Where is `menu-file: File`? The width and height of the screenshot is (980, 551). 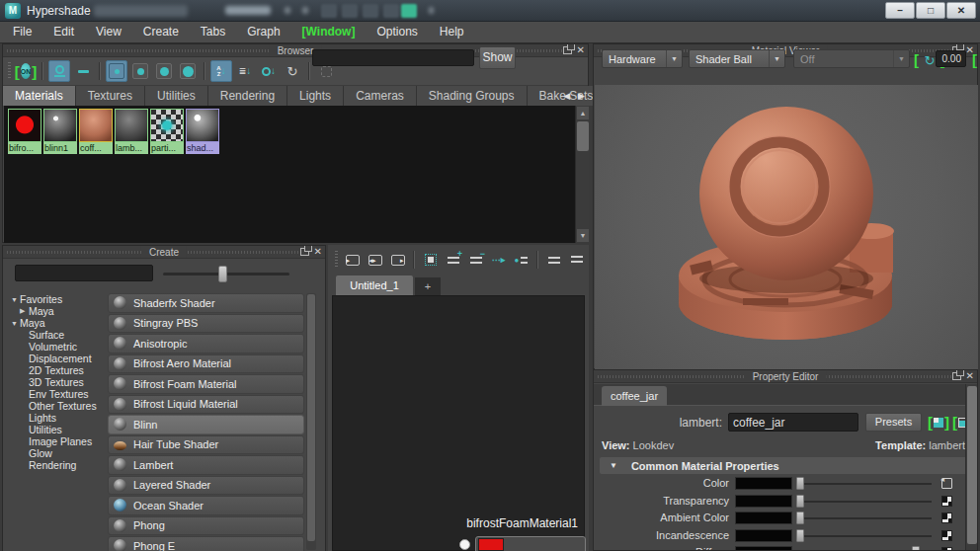
menu-file: File is located at coordinates (22, 32).